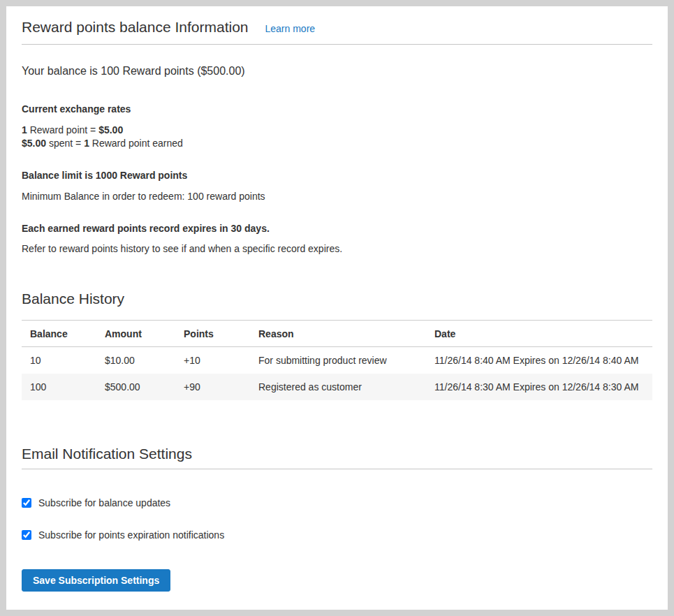  Describe the element at coordinates (291, 29) in the screenshot. I see `learn-more-link: Learn more` at that location.